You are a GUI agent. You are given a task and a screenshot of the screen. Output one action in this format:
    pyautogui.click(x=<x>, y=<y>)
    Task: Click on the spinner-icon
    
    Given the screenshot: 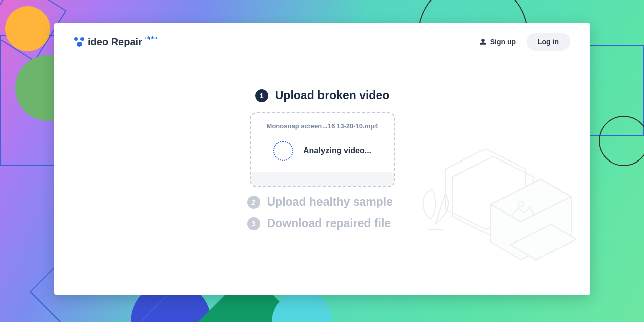 What is the action you would take?
    pyautogui.click(x=283, y=151)
    